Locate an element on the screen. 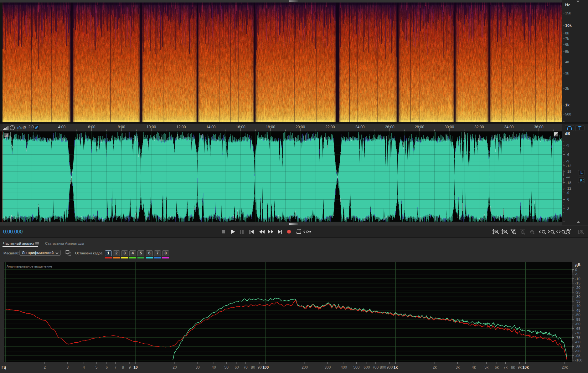  svg-text: 60 is located at coordinates (237, 367).